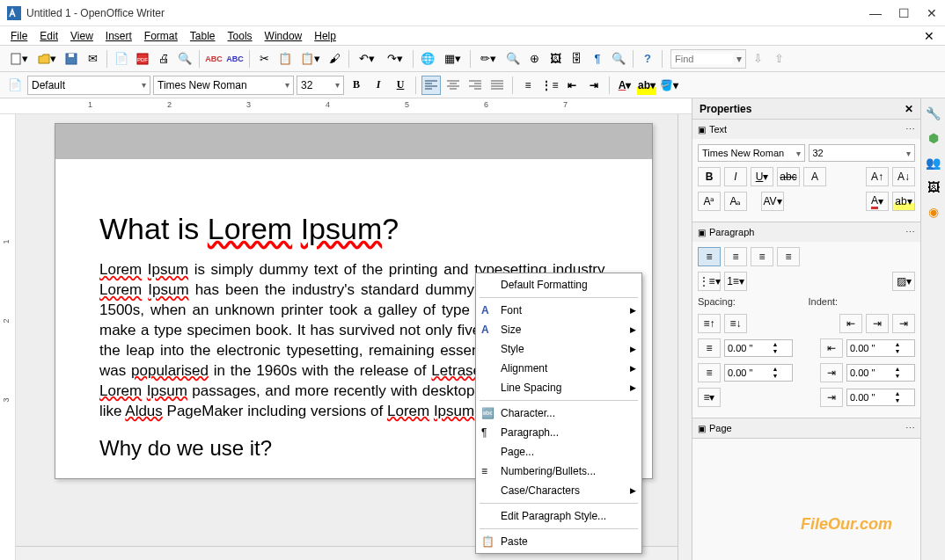 This screenshot has width=945, height=560. What do you see at coordinates (264, 59) in the screenshot?
I see `cut-button: ✂` at bounding box center [264, 59].